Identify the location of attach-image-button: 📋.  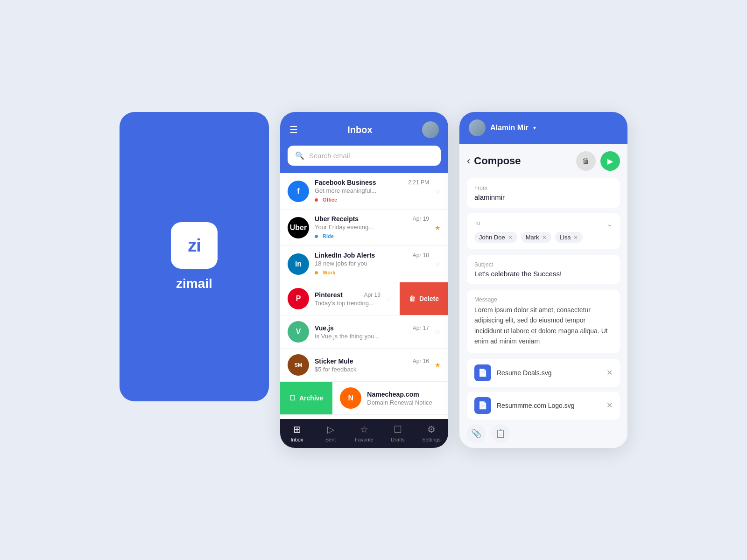
(500, 434).